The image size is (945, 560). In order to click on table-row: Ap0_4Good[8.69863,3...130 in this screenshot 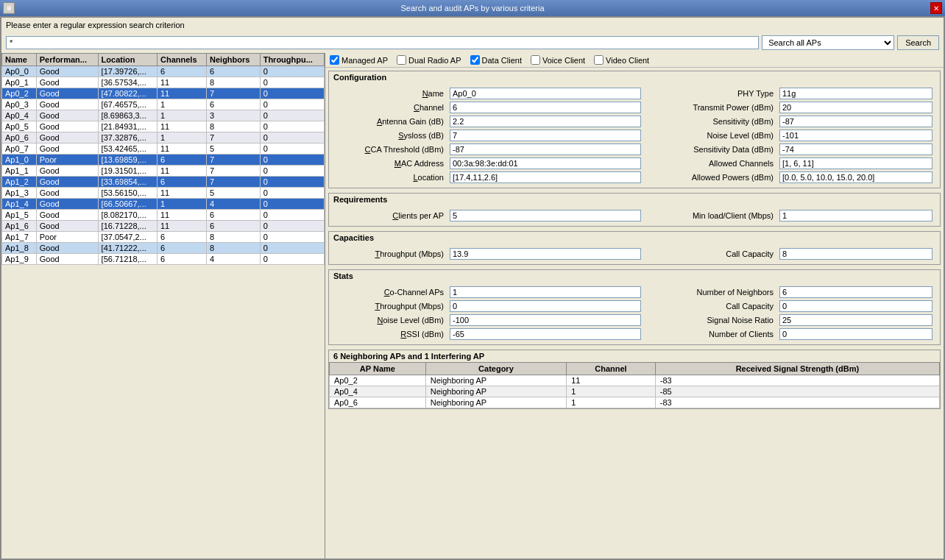, I will do `click(163, 116)`.